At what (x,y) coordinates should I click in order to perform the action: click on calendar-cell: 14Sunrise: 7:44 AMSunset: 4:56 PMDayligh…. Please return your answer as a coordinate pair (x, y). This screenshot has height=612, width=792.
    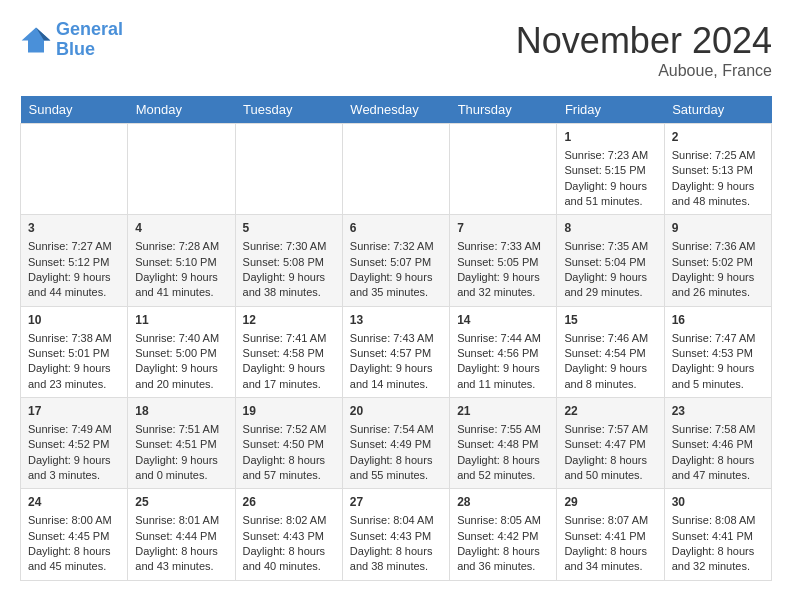
    Looking at the image, I should click on (504, 352).